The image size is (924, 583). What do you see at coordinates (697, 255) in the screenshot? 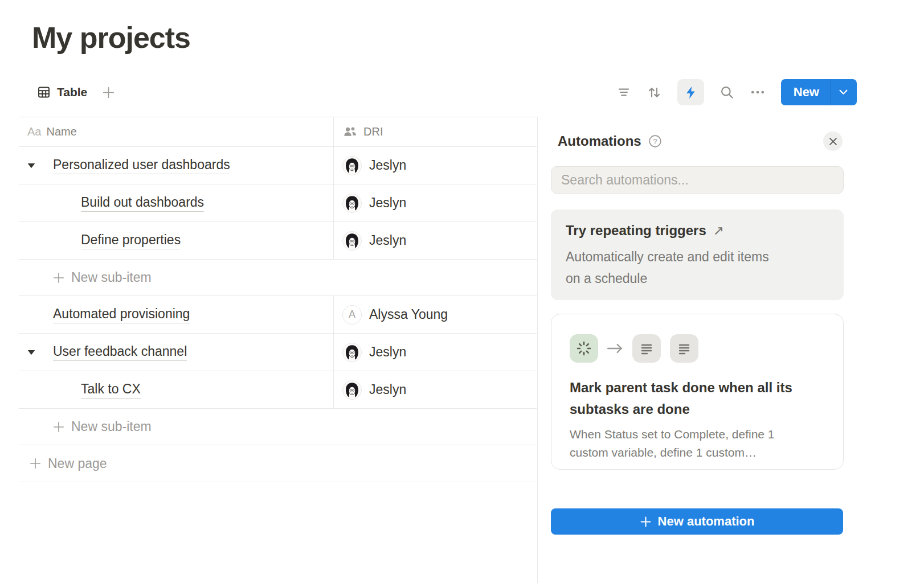
I see `repeating-triggers-promo-card: Try repeating triggers ↗ Automatically c…` at bounding box center [697, 255].